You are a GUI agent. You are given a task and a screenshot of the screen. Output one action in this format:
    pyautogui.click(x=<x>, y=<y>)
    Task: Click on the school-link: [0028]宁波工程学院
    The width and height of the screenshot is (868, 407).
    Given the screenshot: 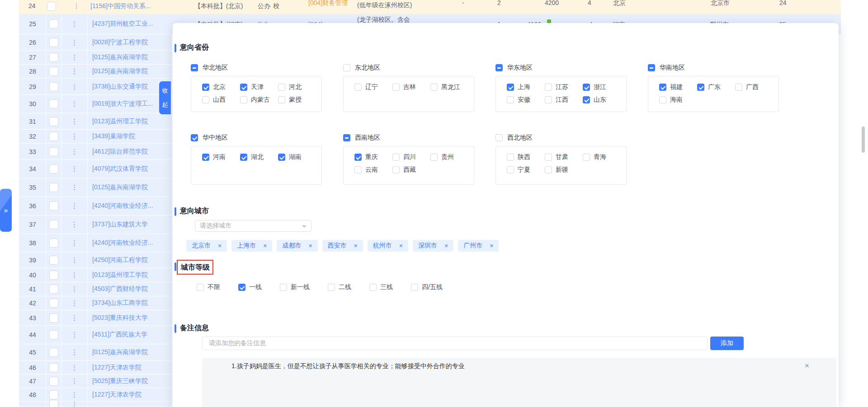 What is the action you would take?
    pyautogui.click(x=130, y=42)
    